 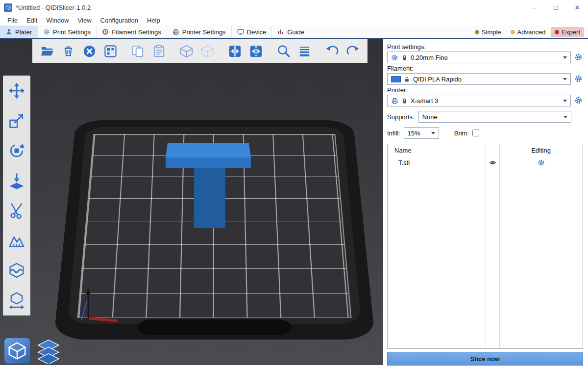 I want to click on print-settings-gear-button, so click(x=578, y=58).